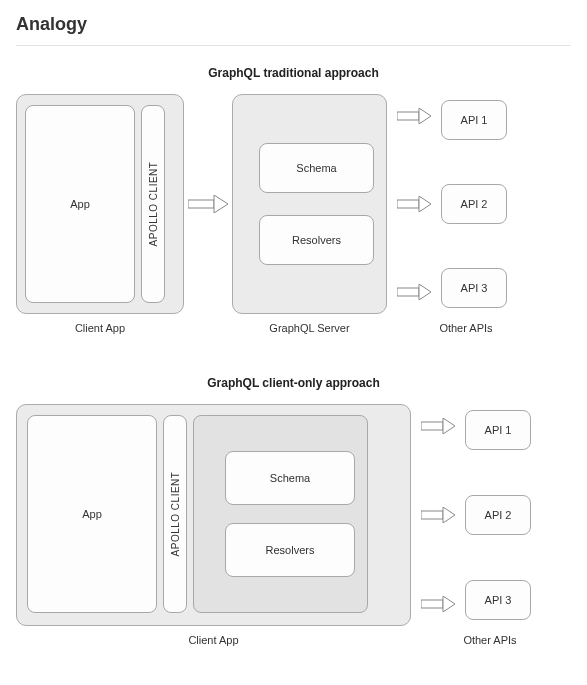 This screenshot has height=685, width=587. What do you see at coordinates (474, 120) in the screenshot?
I see `api1-label: API 1` at bounding box center [474, 120].